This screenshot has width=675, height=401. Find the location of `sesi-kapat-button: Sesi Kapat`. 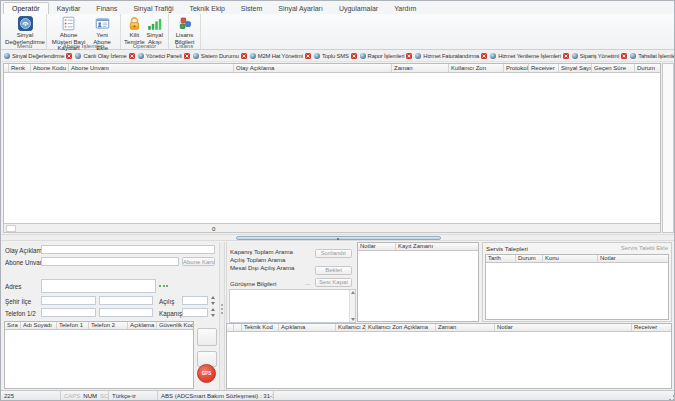

sesi-kapat-button: Sesi Kapat is located at coordinates (334, 282).